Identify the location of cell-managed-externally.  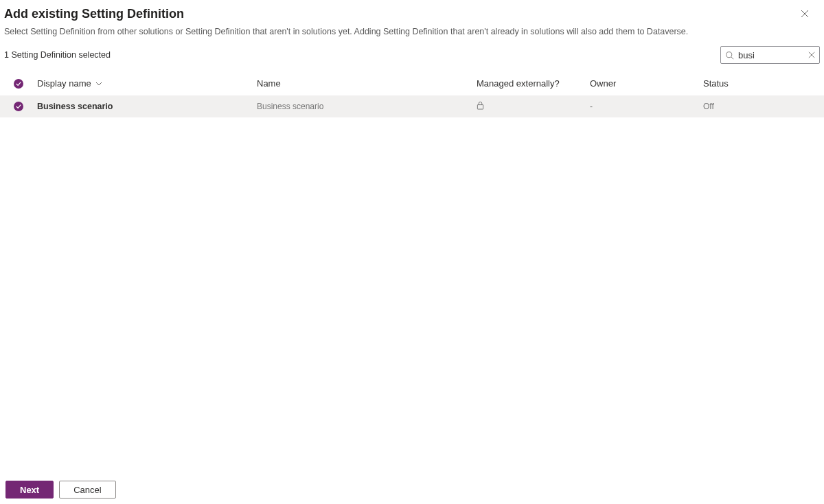
(533, 106).